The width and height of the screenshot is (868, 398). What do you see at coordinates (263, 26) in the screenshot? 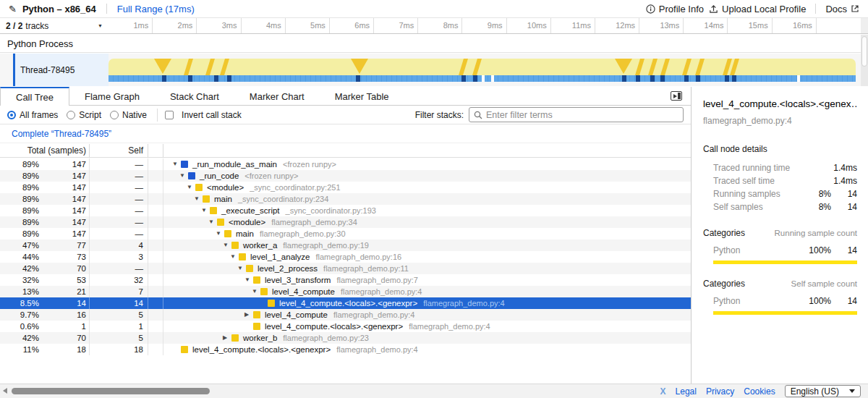
I see `tick-label: 4ms` at bounding box center [263, 26].